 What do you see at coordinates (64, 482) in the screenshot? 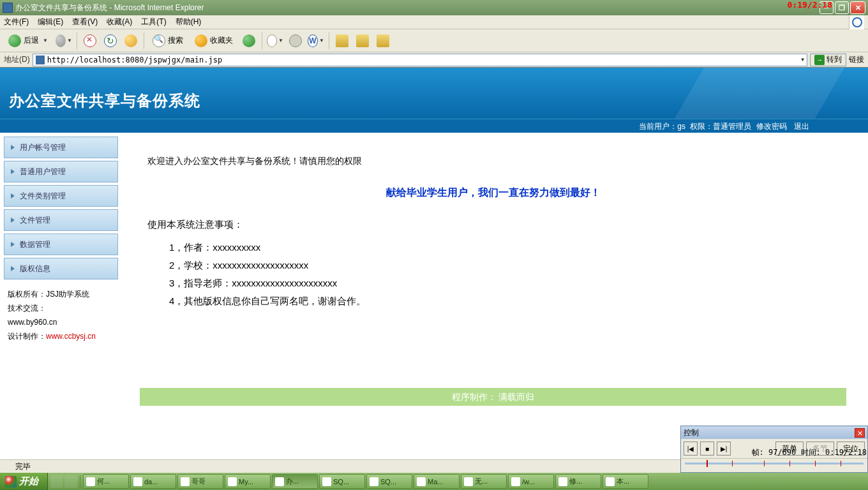
I see `quick-launch` at bounding box center [64, 482].